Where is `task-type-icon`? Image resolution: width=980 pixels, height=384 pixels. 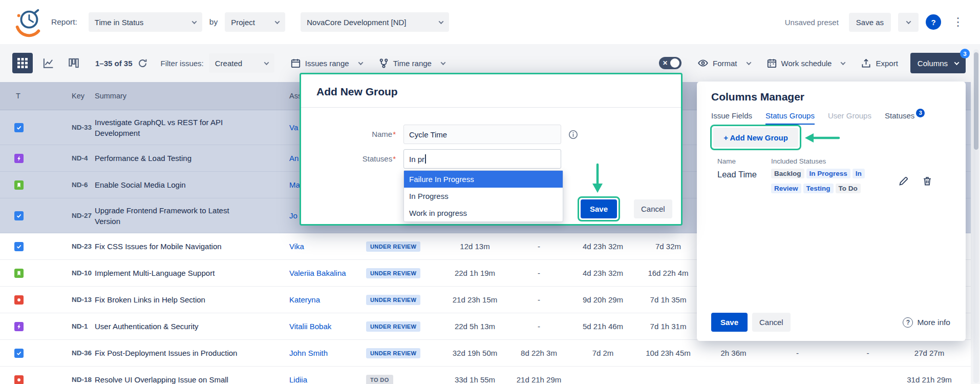 task-type-icon is located at coordinates (19, 216).